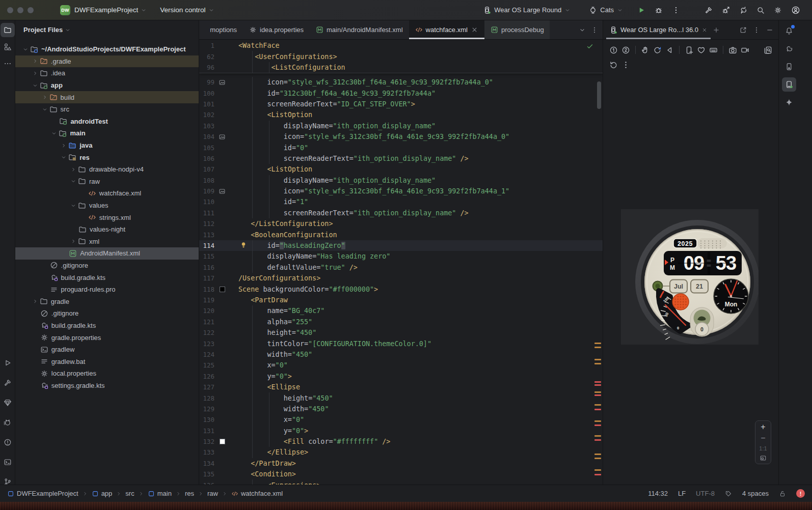  I want to click on tree-item: res, so click(107, 157).